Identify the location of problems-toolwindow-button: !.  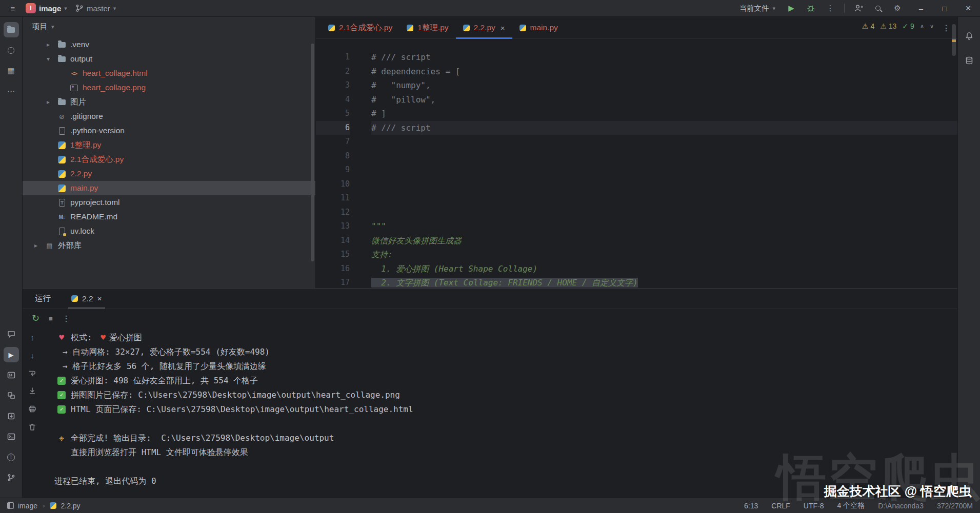
(11, 457).